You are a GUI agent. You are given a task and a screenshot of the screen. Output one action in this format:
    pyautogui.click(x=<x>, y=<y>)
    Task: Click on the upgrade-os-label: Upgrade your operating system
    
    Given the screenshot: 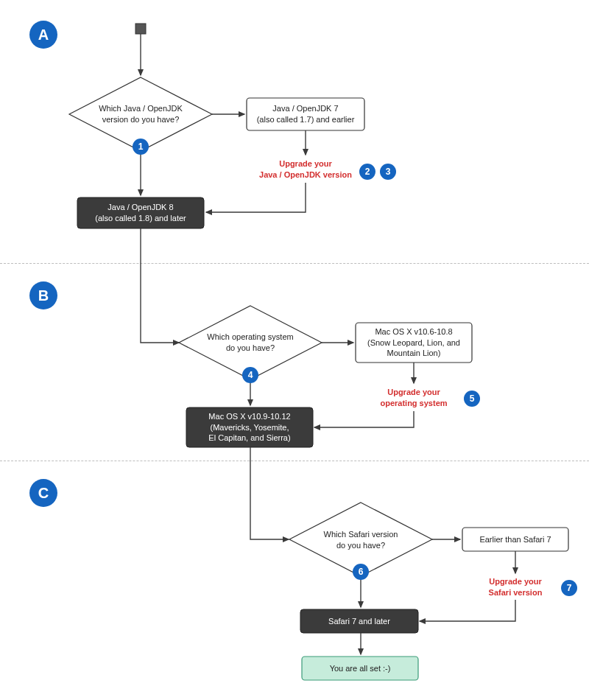 What is the action you would take?
    pyautogui.click(x=414, y=398)
    